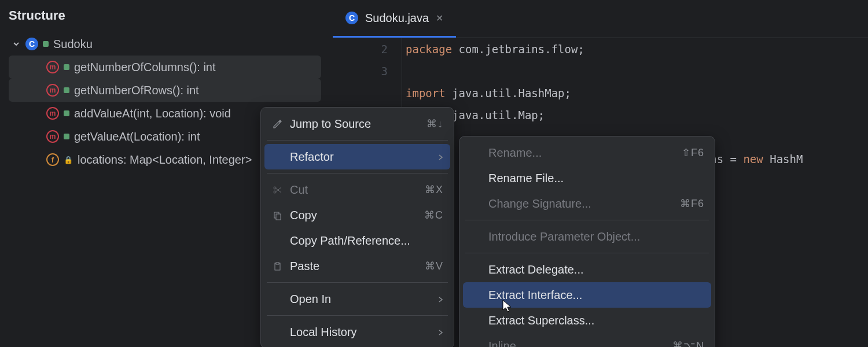 The width and height of the screenshot is (868, 347). I want to click on refactor-submenu-item: Rename File..., so click(587, 178).